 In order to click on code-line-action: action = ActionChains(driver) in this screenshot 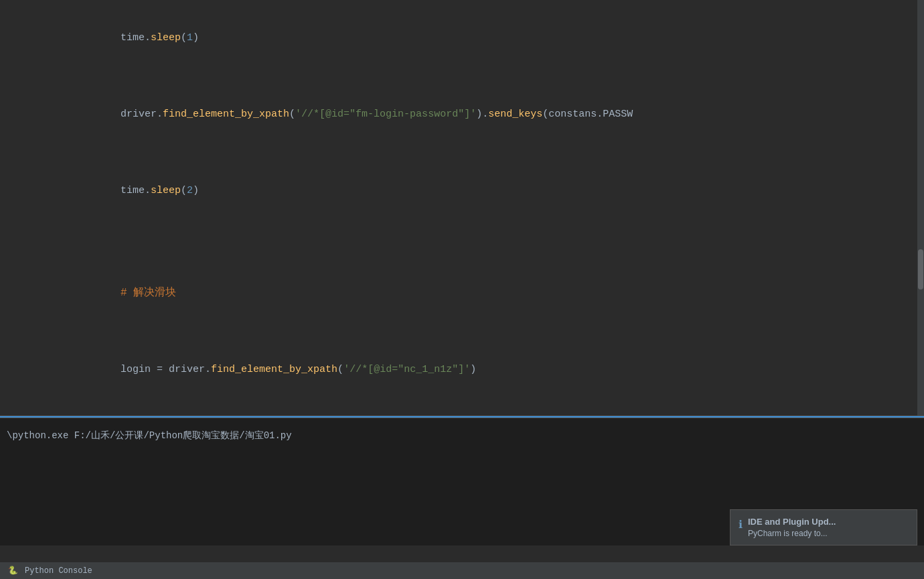, I will do `click(492, 411)`.